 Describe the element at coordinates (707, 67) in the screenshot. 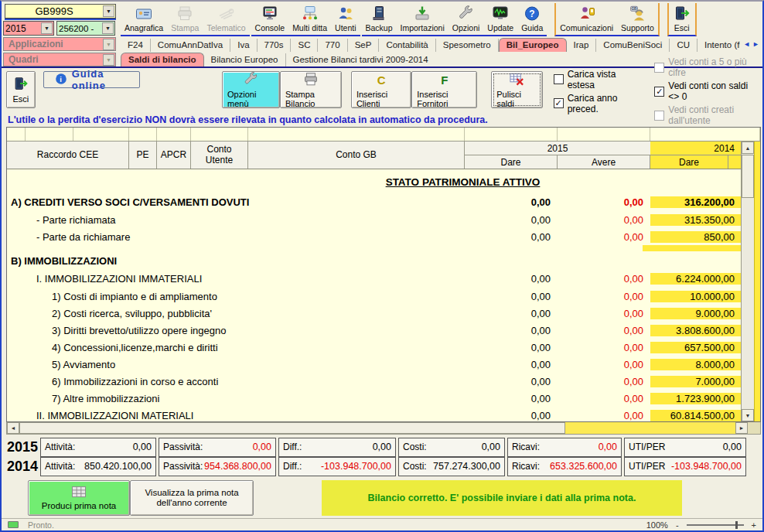

I see `checkbox-vedi-conti-5-cifre: Vedi conti a 5 o più cifre` at that location.